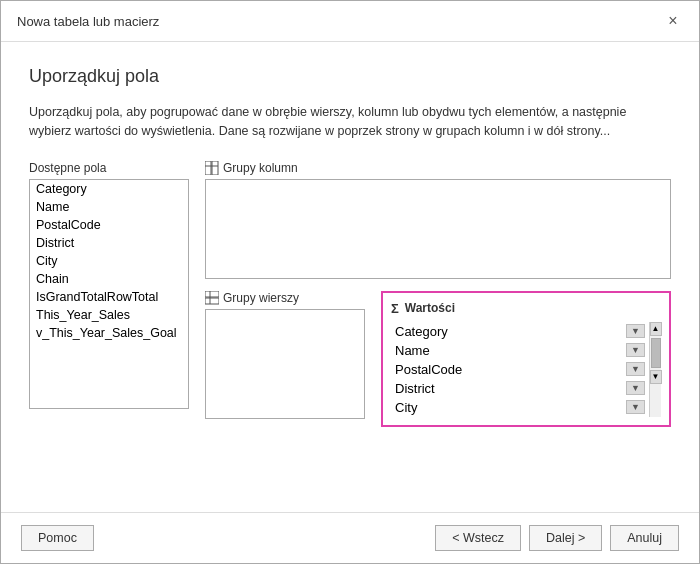 This screenshot has height=564, width=700. I want to click on scroll-thumb, so click(656, 353).